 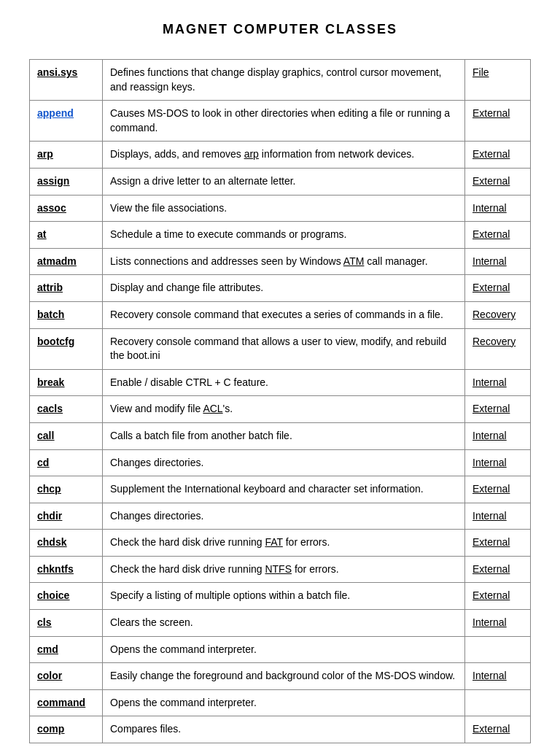 What do you see at coordinates (50, 516) in the screenshot?
I see `command-text: chdir` at bounding box center [50, 516].